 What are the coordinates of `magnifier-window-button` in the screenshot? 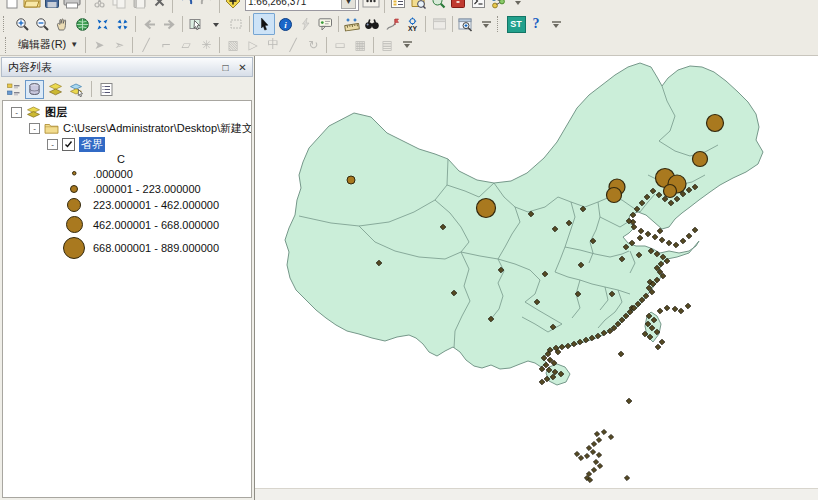 It's located at (466, 24).